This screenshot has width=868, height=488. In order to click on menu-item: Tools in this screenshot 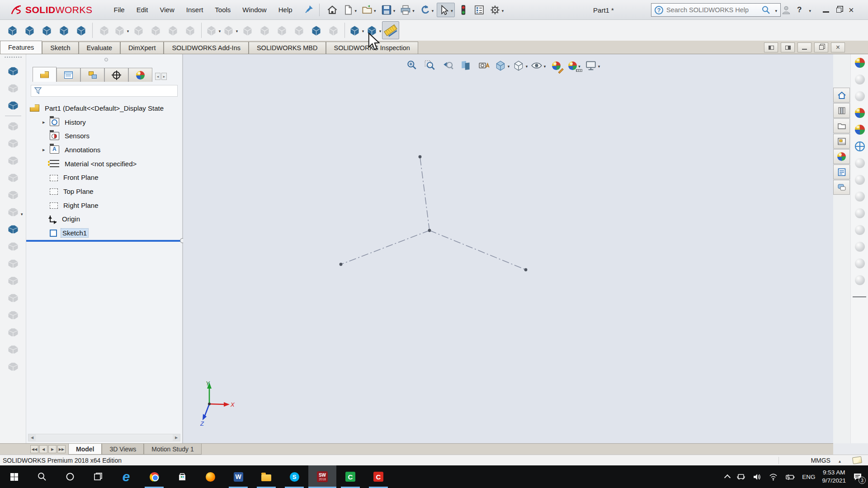, I will do `click(222, 10)`.